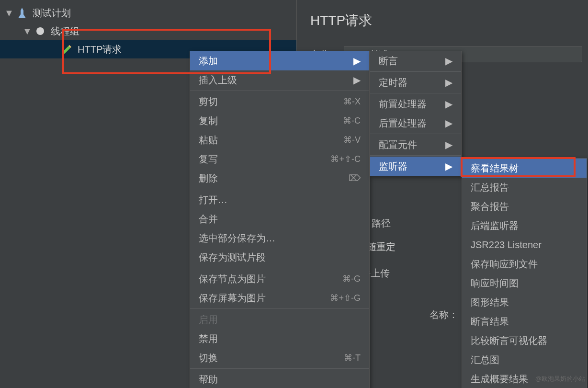 This screenshot has height=388, width=588. What do you see at coordinates (208, 159) in the screenshot?
I see `menu-label: 复写` at bounding box center [208, 159].